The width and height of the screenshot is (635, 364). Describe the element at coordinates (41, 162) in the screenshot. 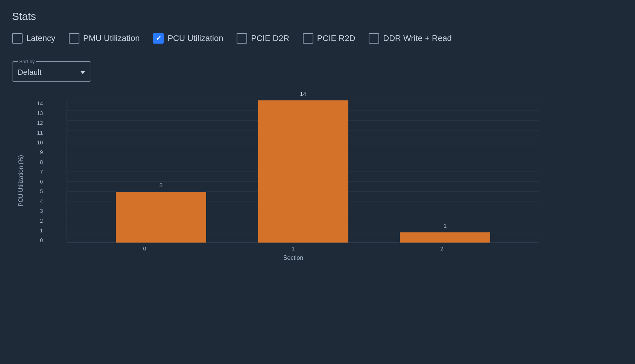

I see `y-tick: 8` at that location.